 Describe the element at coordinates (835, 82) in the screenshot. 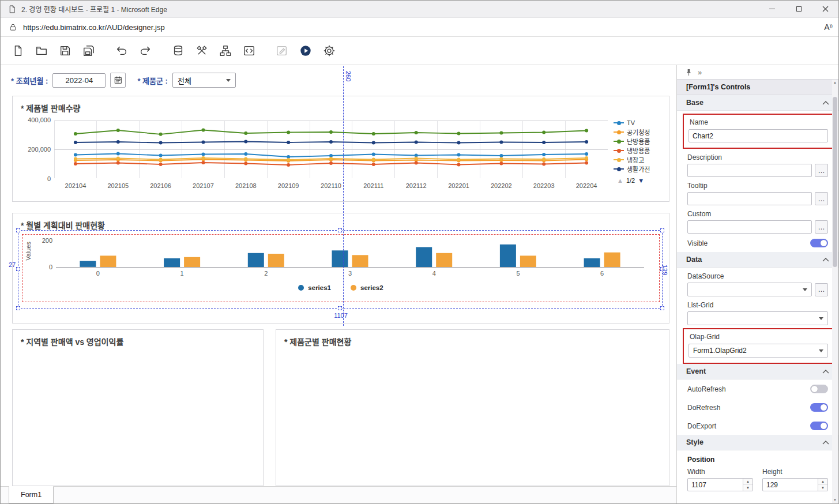

I see `scroll-up-arrow: ▲` at that location.